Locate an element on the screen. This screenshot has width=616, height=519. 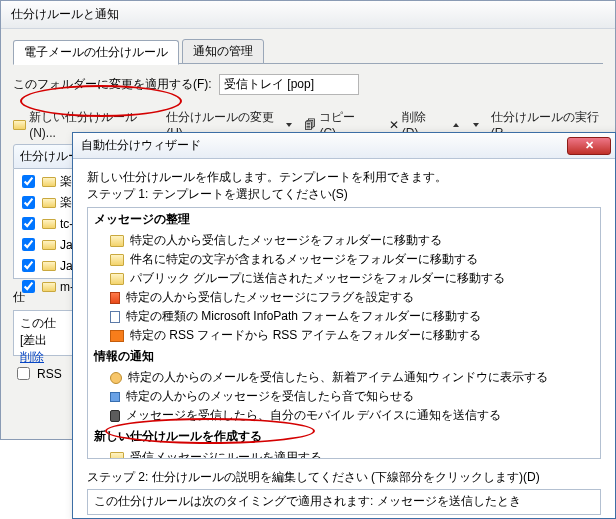
group-notify: 情報の通知 is located at coordinates (344, 356).